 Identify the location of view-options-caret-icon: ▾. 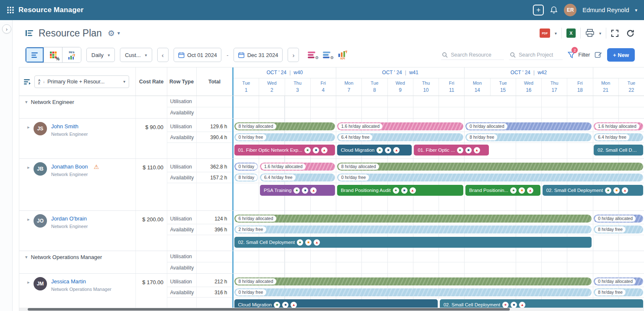
(119, 33).